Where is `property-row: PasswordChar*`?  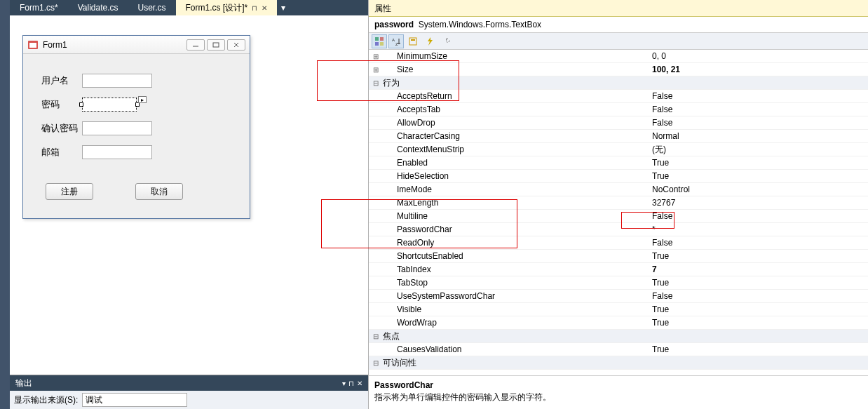
property-row: PasswordChar* is located at coordinates (618, 230).